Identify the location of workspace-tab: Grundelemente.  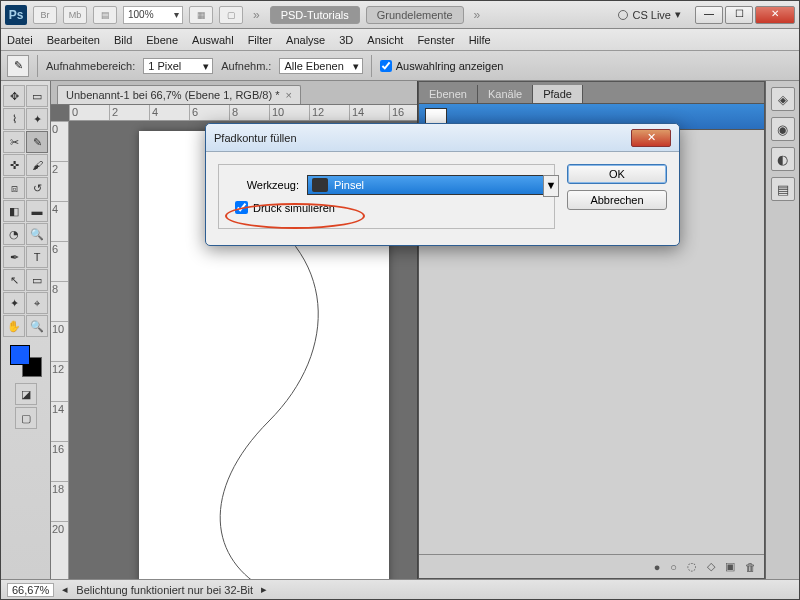
(415, 15).